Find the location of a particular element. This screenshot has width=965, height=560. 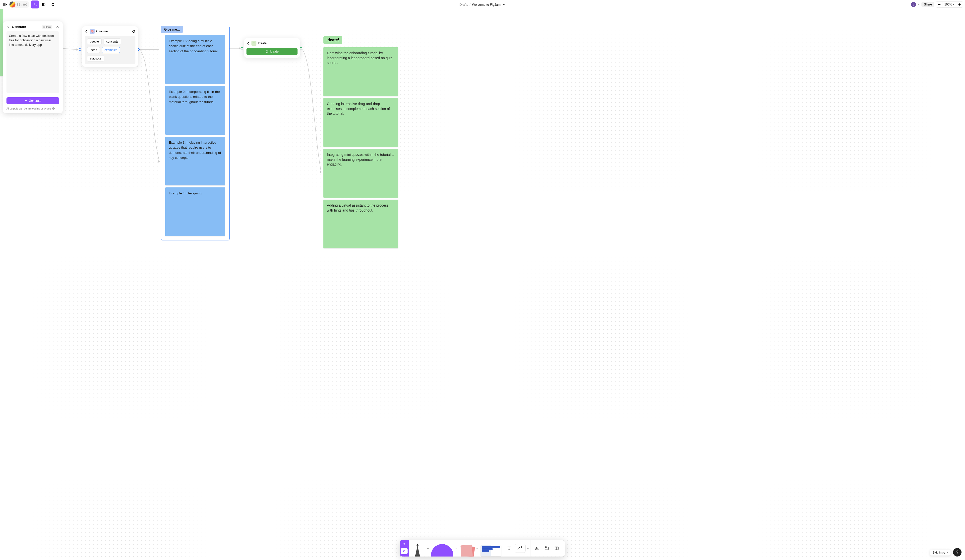

main-menu-button is located at coordinates (5, 5).